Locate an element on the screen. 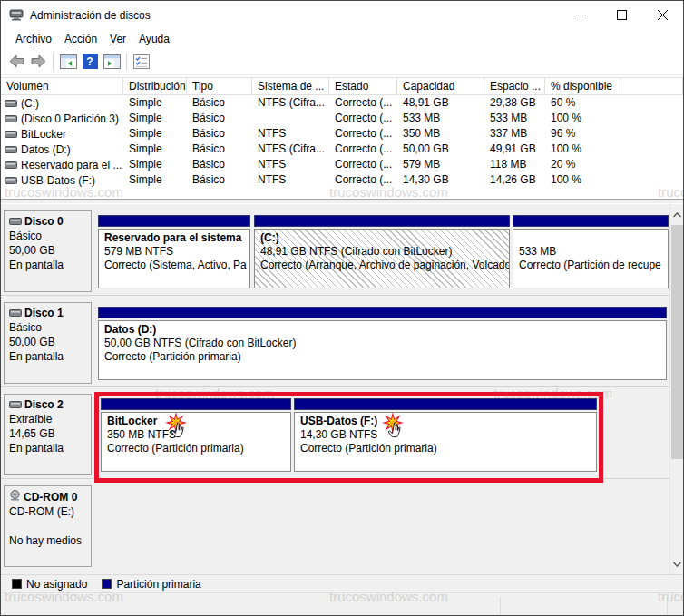  legend-no-asignado: No asignado is located at coordinates (49, 584).